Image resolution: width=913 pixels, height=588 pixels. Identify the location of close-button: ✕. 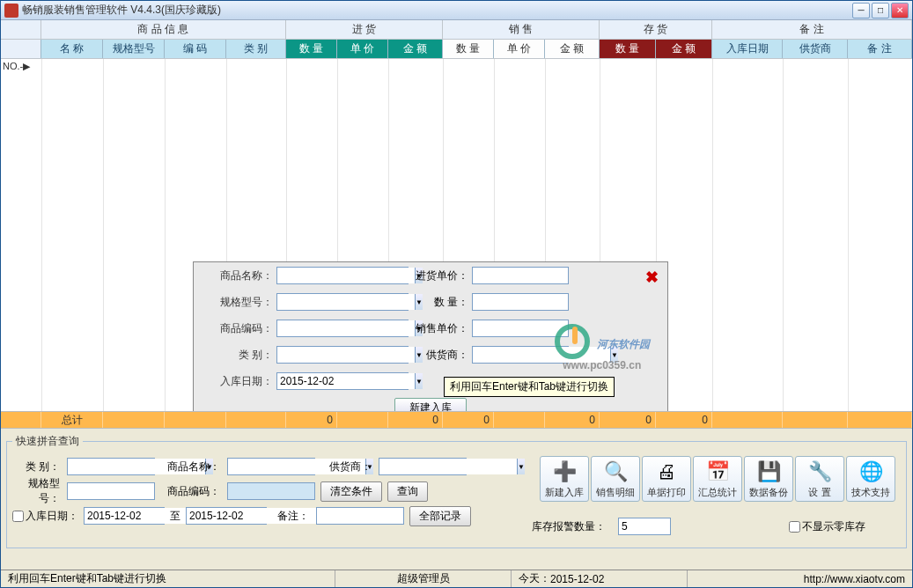
(900, 11).